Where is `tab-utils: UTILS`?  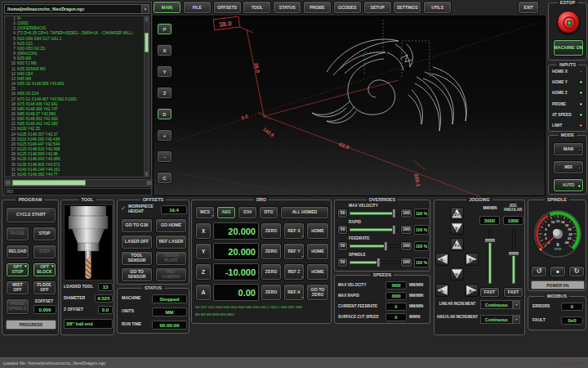 tab-utils: UTILS is located at coordinates (438, 7).